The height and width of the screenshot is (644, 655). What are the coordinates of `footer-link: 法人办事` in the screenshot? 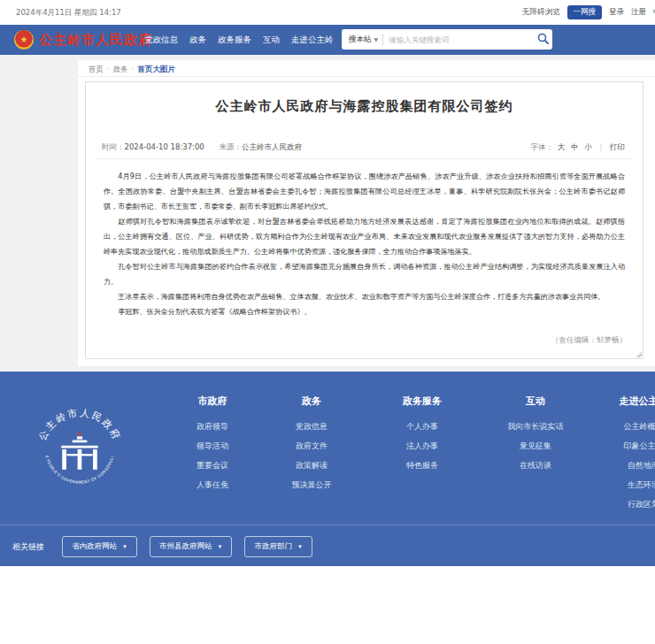 It's located at (422, 446).